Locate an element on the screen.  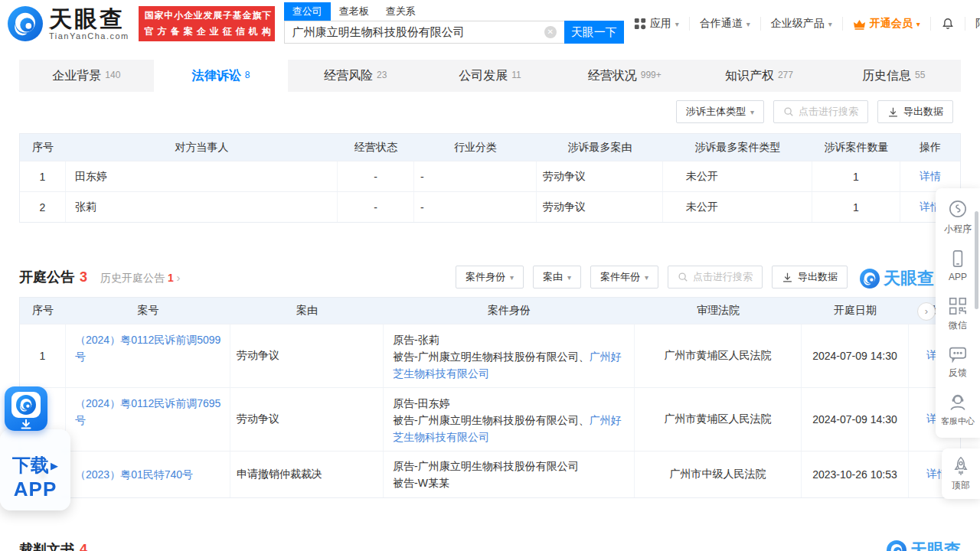
app-download-card: 下载▶ APP is located at coordinates (35, 470).